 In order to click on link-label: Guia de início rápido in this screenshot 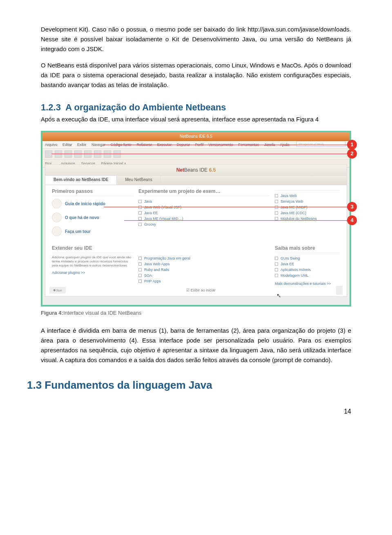, I will do `click(85, 204)`.